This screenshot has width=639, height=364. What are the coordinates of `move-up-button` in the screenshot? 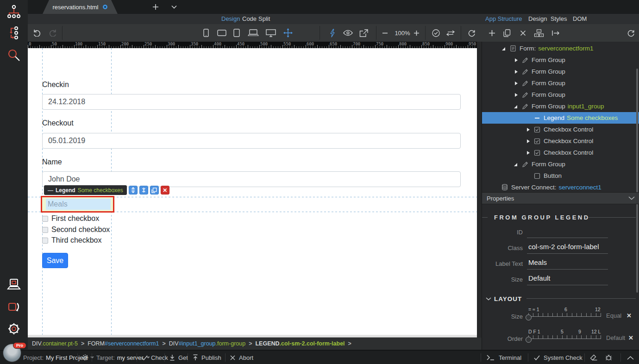 It's located at (133, 190).